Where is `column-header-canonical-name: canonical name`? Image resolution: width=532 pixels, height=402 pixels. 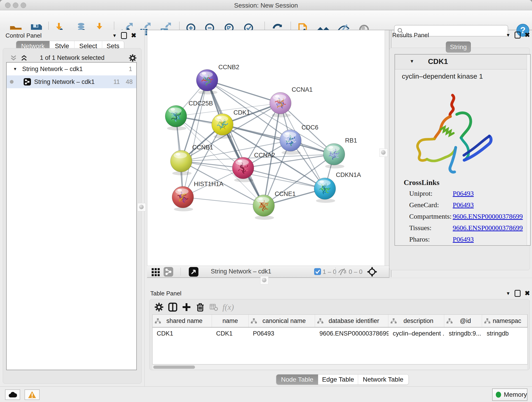
column-header-canonical-name: canonical name is located at coordinates (282, 321).